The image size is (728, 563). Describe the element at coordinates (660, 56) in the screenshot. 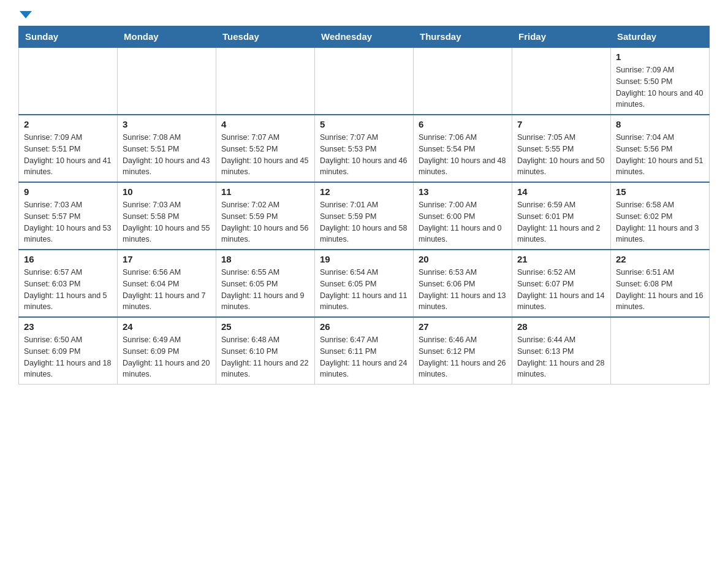

I see `day-number: 1` at that location.